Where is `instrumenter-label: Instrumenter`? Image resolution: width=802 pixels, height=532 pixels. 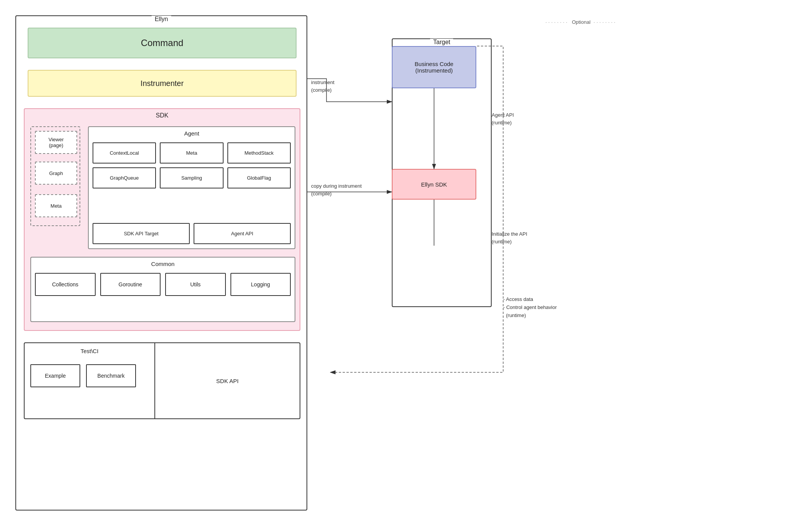 instrumenter-label: Instrumenter is located at coordinates (162, 84).